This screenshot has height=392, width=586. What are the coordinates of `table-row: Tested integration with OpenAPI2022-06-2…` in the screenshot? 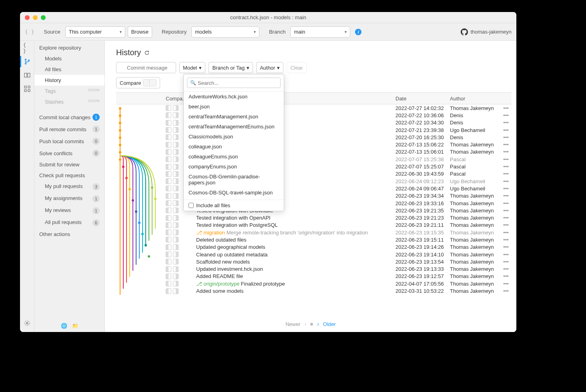 It's located at (314, 218).